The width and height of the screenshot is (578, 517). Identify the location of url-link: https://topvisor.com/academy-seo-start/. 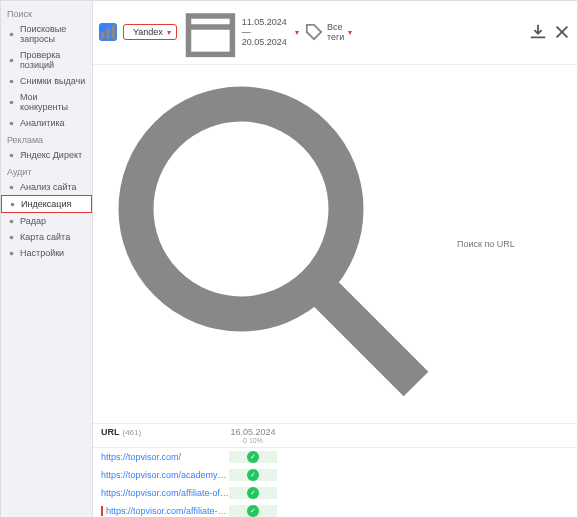
(165, 475).